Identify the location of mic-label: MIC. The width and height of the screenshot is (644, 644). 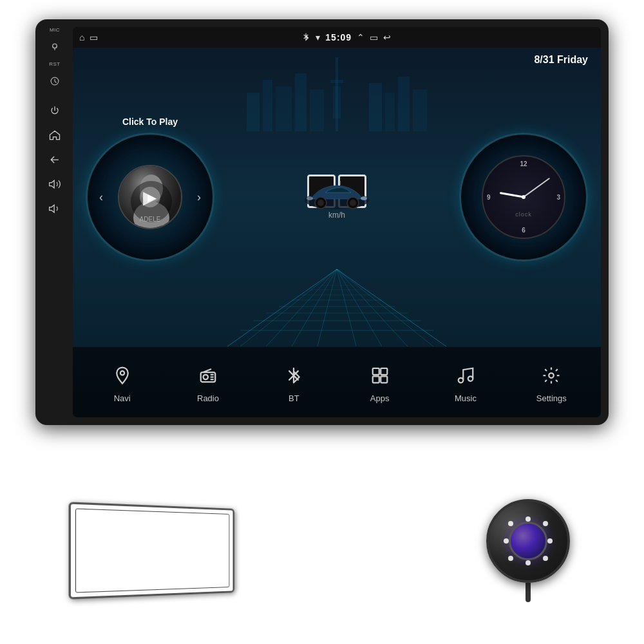
(55, 30).